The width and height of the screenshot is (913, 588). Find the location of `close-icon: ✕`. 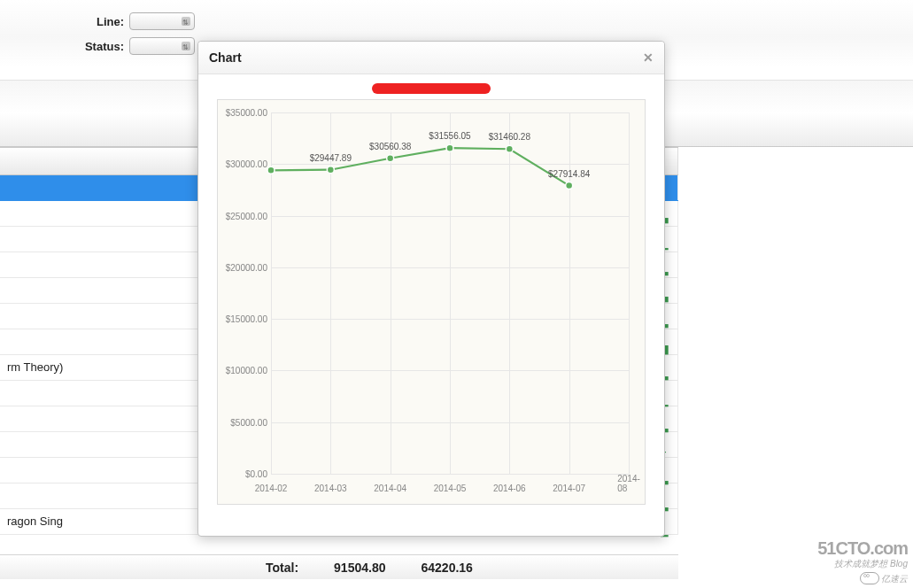

close-icon: ✕ is located at coordinates (648, 58).